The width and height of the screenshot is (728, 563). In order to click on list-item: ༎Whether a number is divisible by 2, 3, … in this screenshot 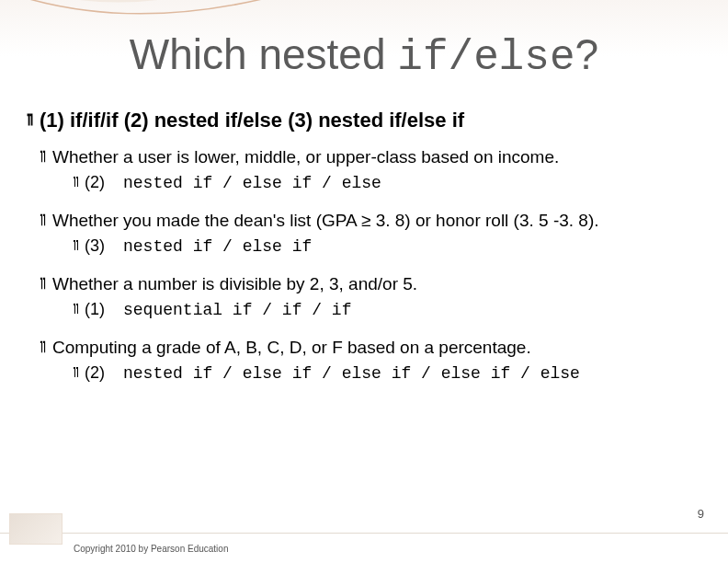, I will do `click(379, 296)`.